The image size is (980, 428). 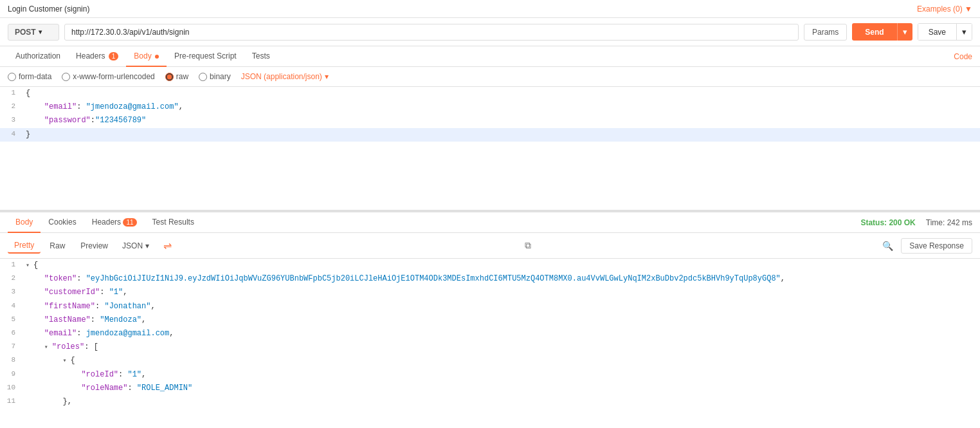 I want to click on resp-line-11: 11 },, so click(x=490, y=400).